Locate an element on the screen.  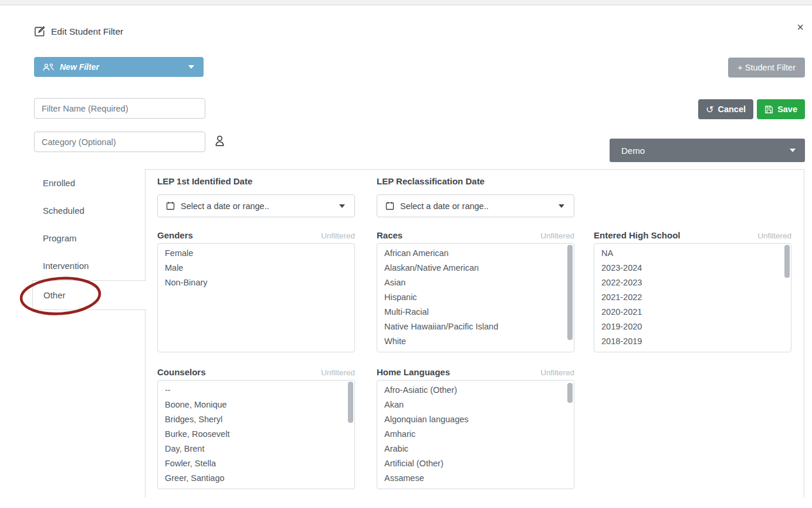
list-option: Unknown is located at coordinates (475, 351).